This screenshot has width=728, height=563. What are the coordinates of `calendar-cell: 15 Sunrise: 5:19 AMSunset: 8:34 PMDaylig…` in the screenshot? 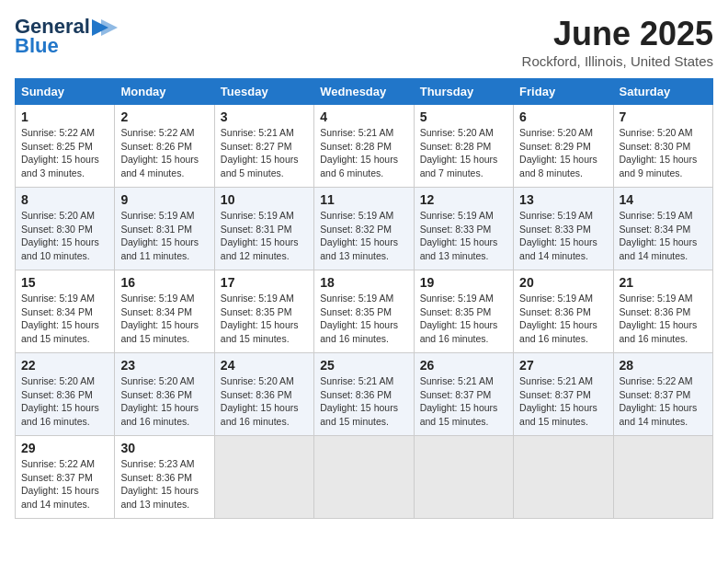 It's located at (65, 312).